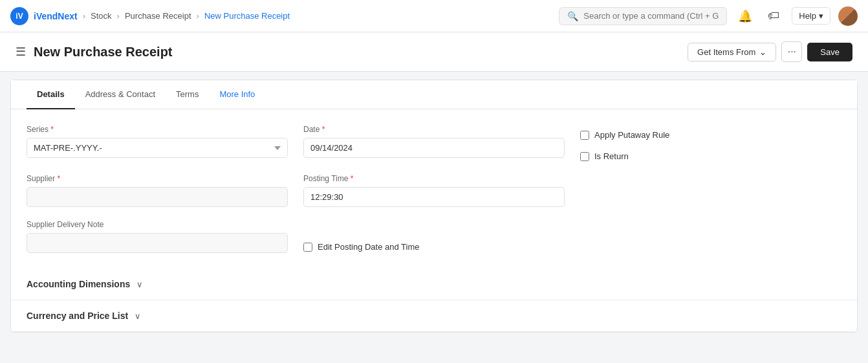 The width and height of the screenshot is (868, 363). I want to click on edit-posting-label: Edit Posting Date and Time, so click(369, 247).